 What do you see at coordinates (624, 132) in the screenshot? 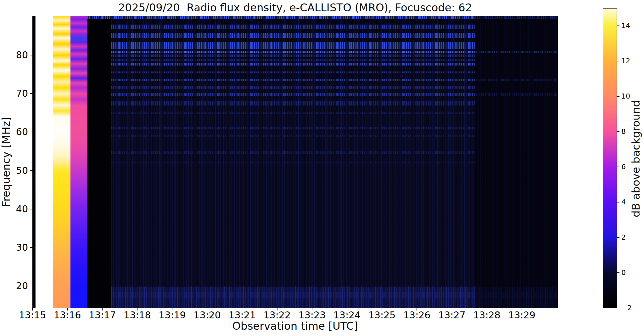
I see `colorbar-tick-label: 8` at bounding box center [624, 132].